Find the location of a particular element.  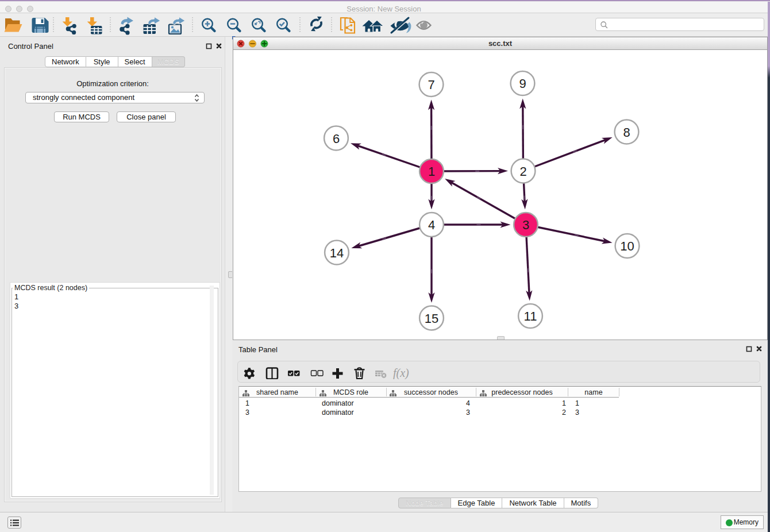

svg-text: 15 is located at coordinates (432, 318).